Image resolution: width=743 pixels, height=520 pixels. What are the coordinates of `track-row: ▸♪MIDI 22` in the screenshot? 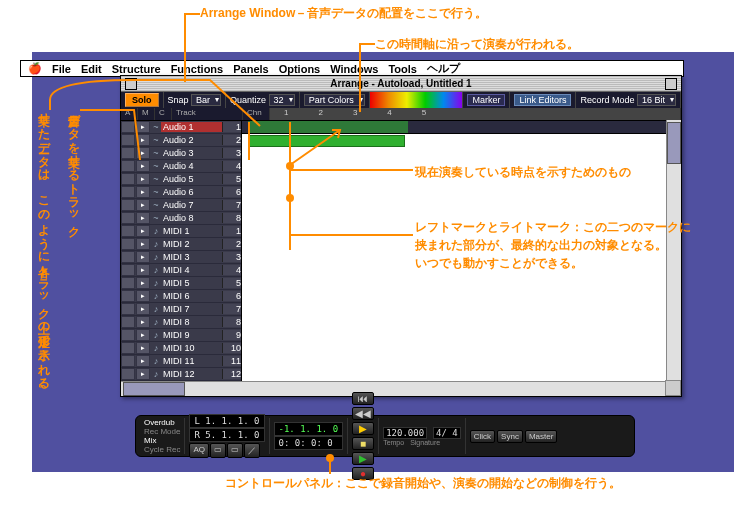 It's located at (181, 244).